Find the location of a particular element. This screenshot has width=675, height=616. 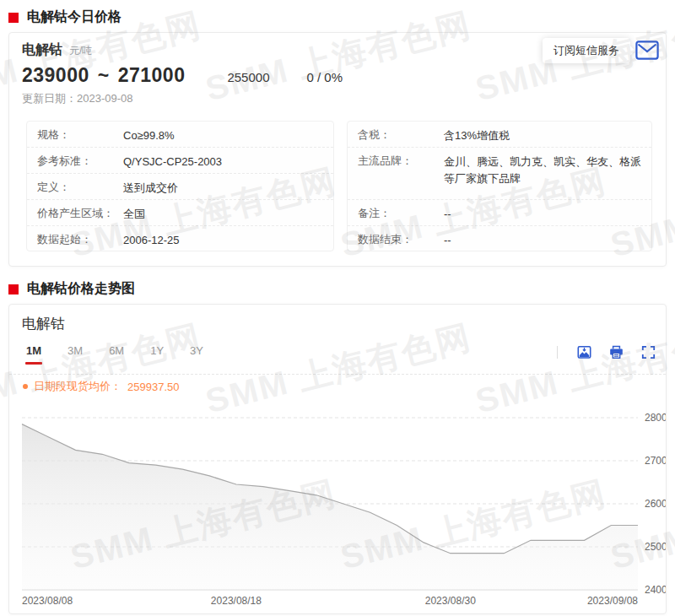

svg-text: 240000 is located at coordinates (655, 590).